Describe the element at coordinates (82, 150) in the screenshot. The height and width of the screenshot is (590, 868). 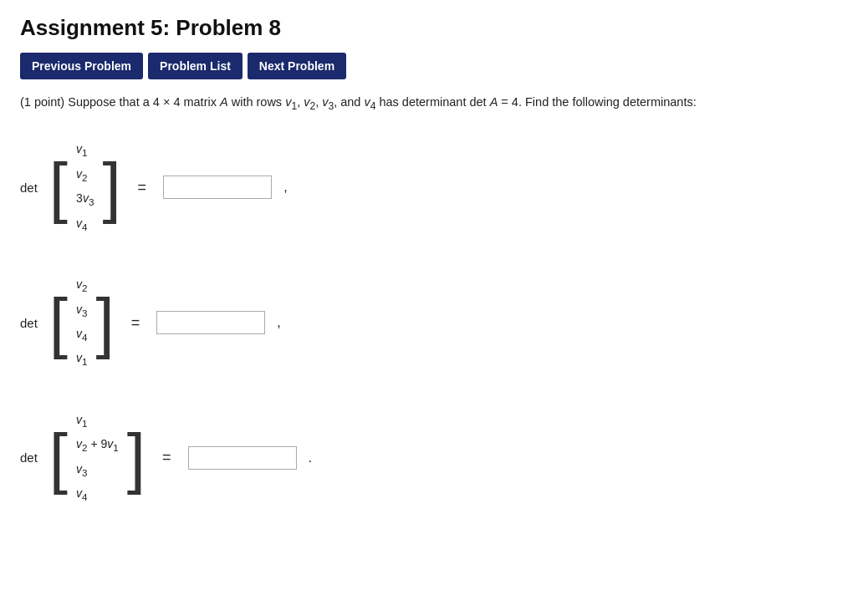
I see `det1-row-1: v1` at that location.